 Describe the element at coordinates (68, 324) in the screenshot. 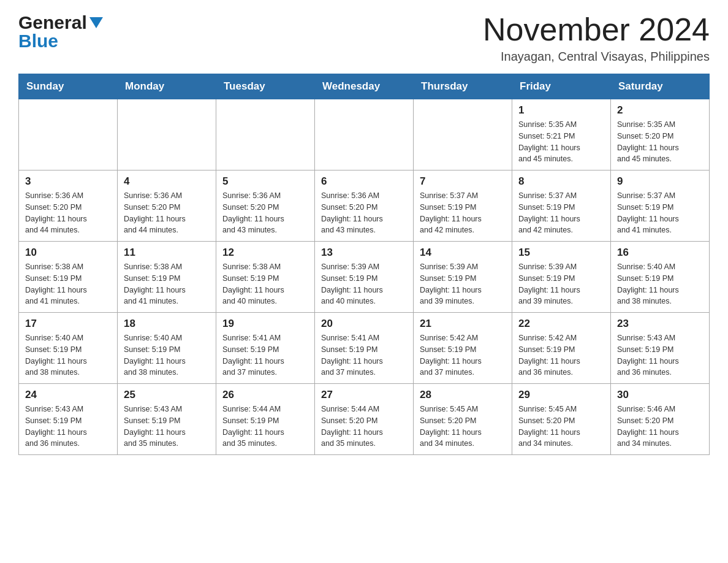

I see `day-number: 17` at that location.